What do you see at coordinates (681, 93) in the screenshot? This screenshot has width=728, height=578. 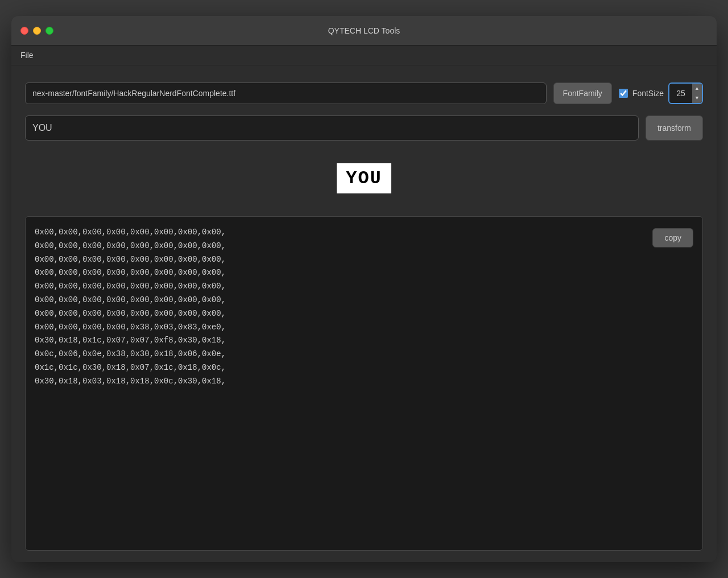 I see `font-size-input` at bounding box center [681, 93].